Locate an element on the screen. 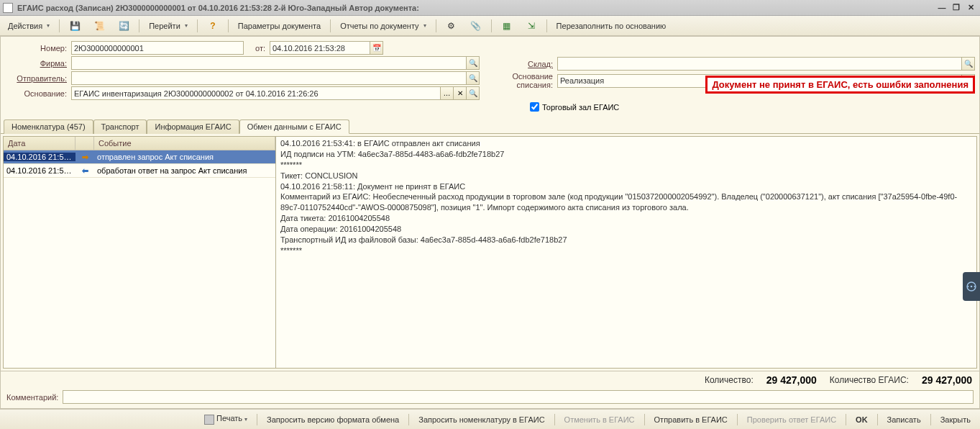  check-egais-button: Проверить ответ ЕГАИС is located at coordinates (792, 420).